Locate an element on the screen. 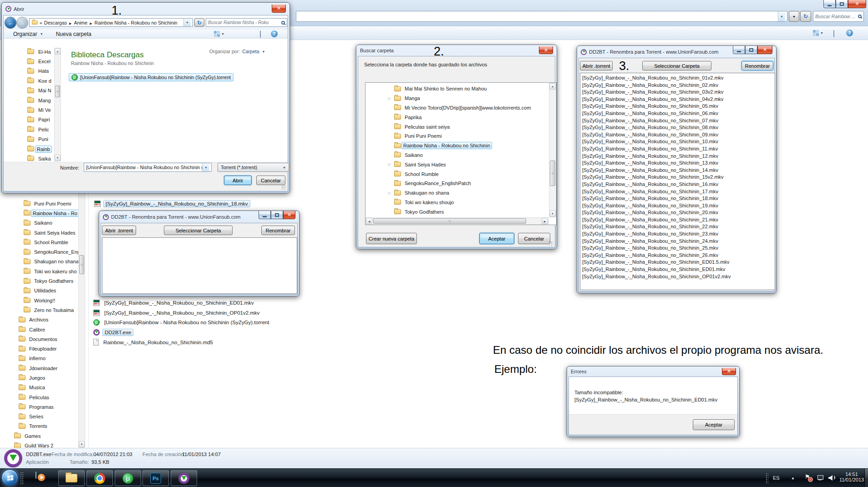 The width and height of the screenshot is (868, 487). file-row: DD2BT.exe is located at coordinates (182, 332).